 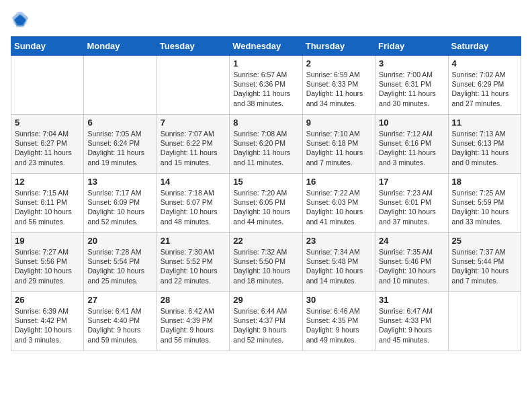 What do you see at coordinates (339, 63) in the screenshot?
I see `day-number: 2` at bounding box center [339, 63].